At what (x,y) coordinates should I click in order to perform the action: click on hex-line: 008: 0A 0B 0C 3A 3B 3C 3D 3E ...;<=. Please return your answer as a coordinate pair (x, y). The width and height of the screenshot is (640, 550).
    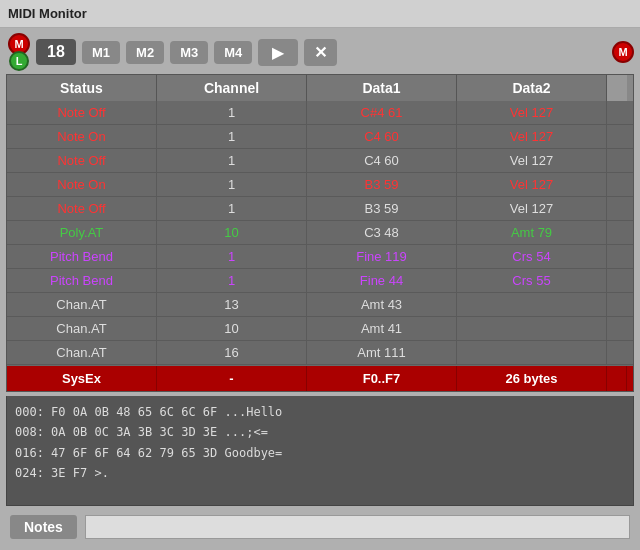
    Looking at the image, I should click on (320, 432).